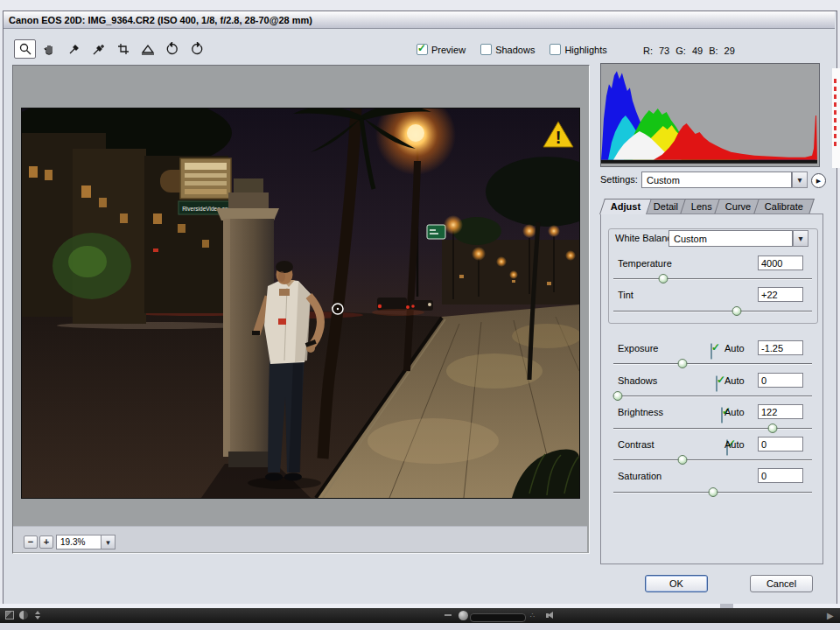  Describe the element at coordinates (448, 615) in the screenshot. I see `player-minus-icon` at that location.